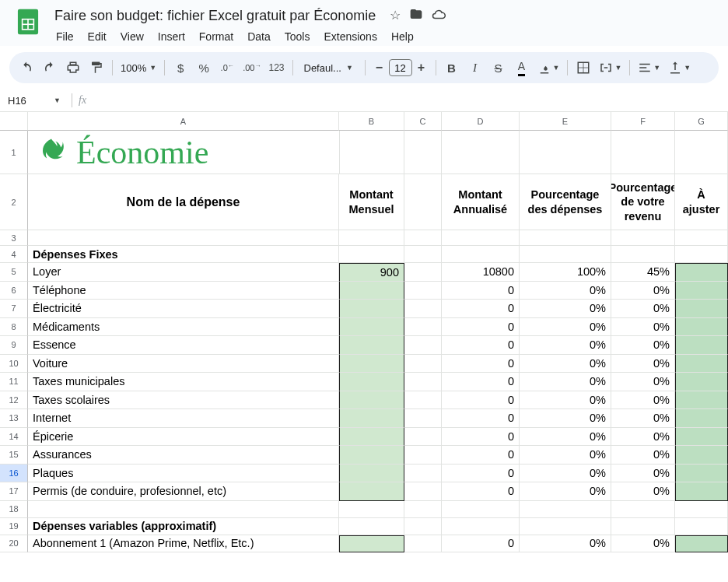 Image resolution: width=728 pixels, height=582 pixels. Describe the element at coordinates (14, 382) in the screenshot. I see `row-header: 11` at that location.